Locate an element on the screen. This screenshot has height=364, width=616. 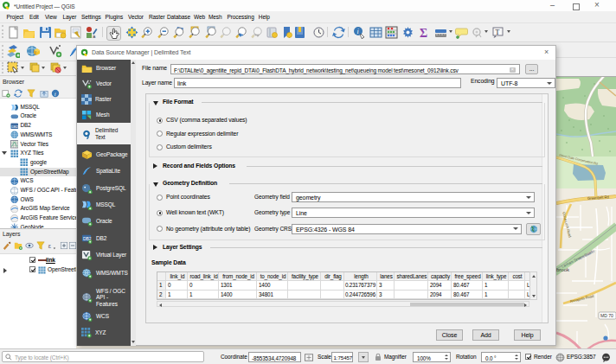
svg-text: T is located at coordinates (498, 31).